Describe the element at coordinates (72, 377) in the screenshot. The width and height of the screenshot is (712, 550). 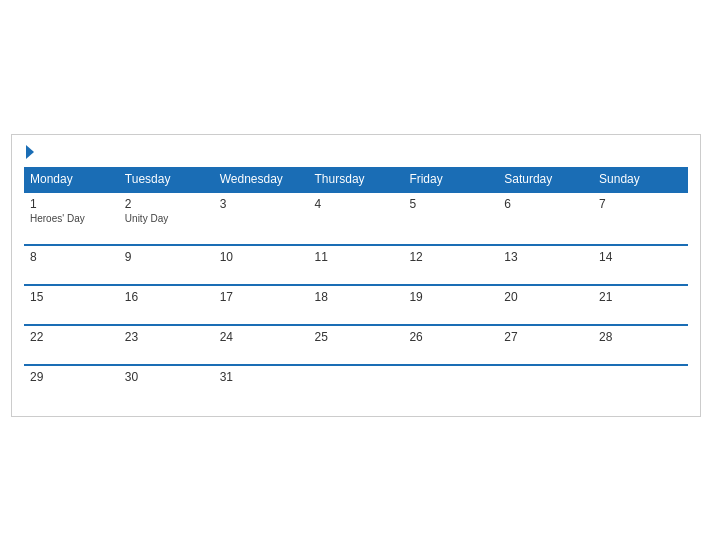
I see `day-number: 29` at that location.